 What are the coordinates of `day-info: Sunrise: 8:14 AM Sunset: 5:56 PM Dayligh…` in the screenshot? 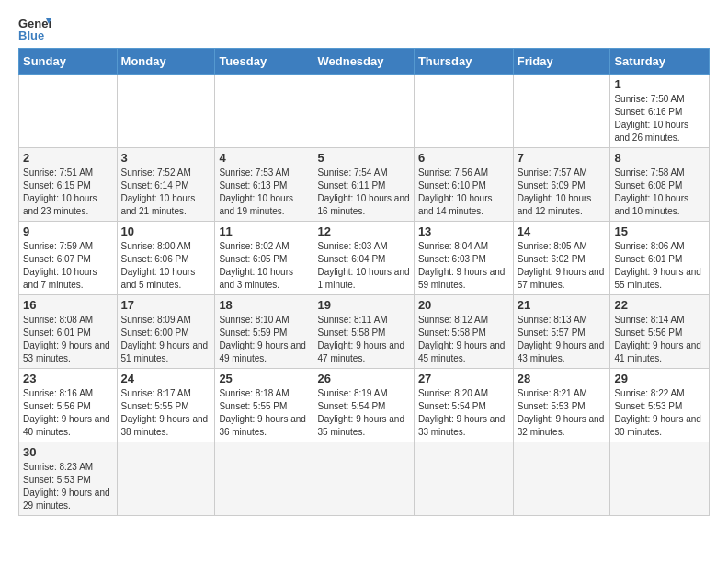 It's located at (660, 339).